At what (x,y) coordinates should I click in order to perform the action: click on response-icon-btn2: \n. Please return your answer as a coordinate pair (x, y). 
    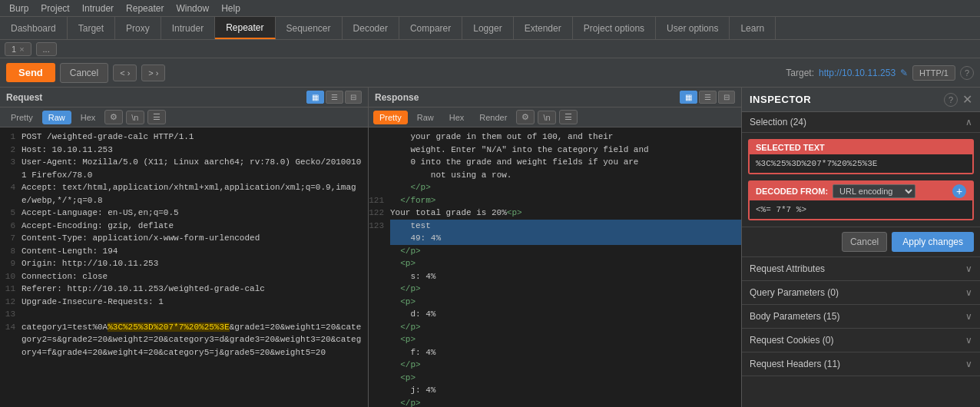
    Looking at the image, I should click on (547, 117).